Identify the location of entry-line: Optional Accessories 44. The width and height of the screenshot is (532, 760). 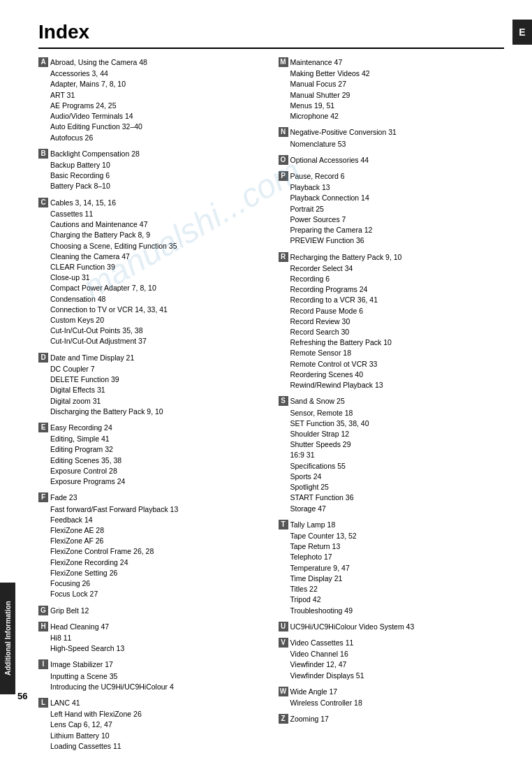
(330, 161).